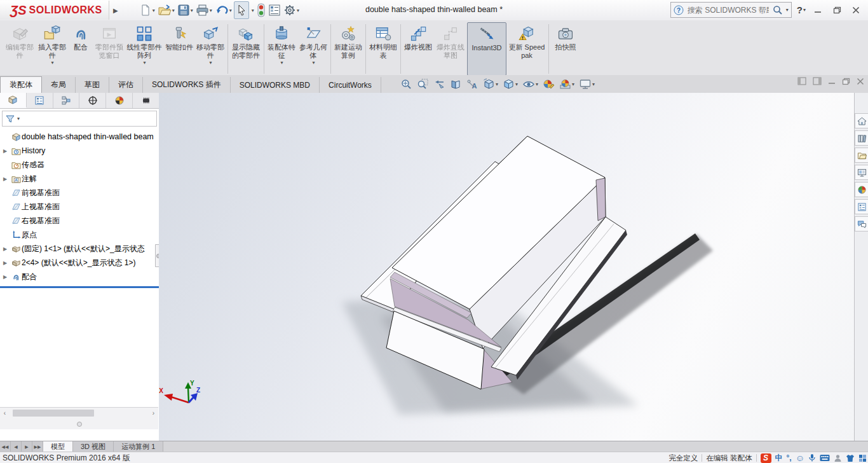 This screenshot has height=463, width=868. I want to click on display-style-caret: ▾, so click(517, 84).